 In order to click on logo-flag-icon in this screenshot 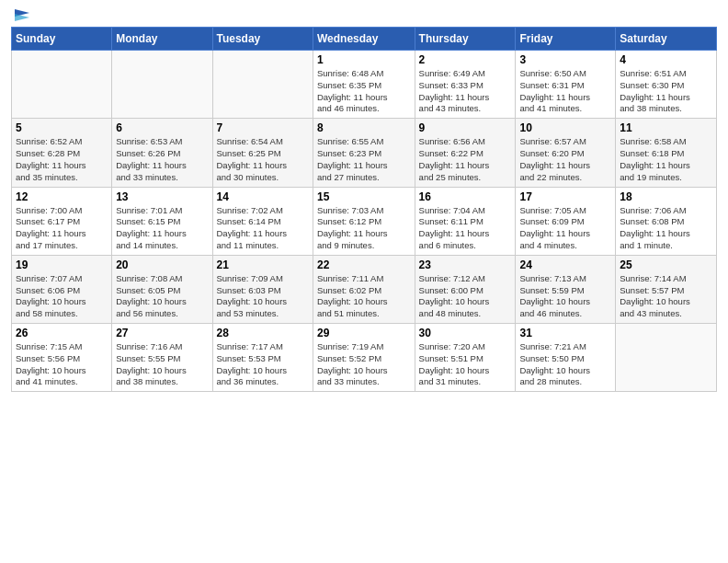, I will do `click(21, 17)`.